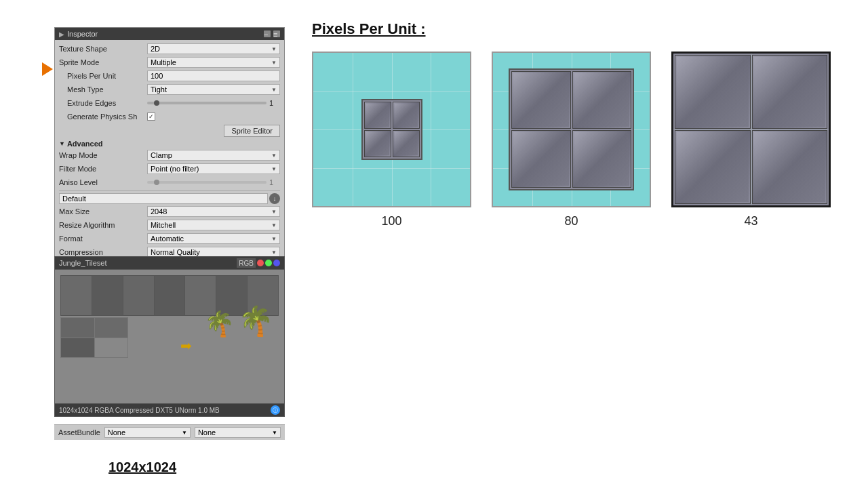 The width and height of the screenshot is (868, 488). What do you see at coordinates (391, 221) in the screenshot?
I see `preview-label-1: 100` at bounding box center [391, 221].